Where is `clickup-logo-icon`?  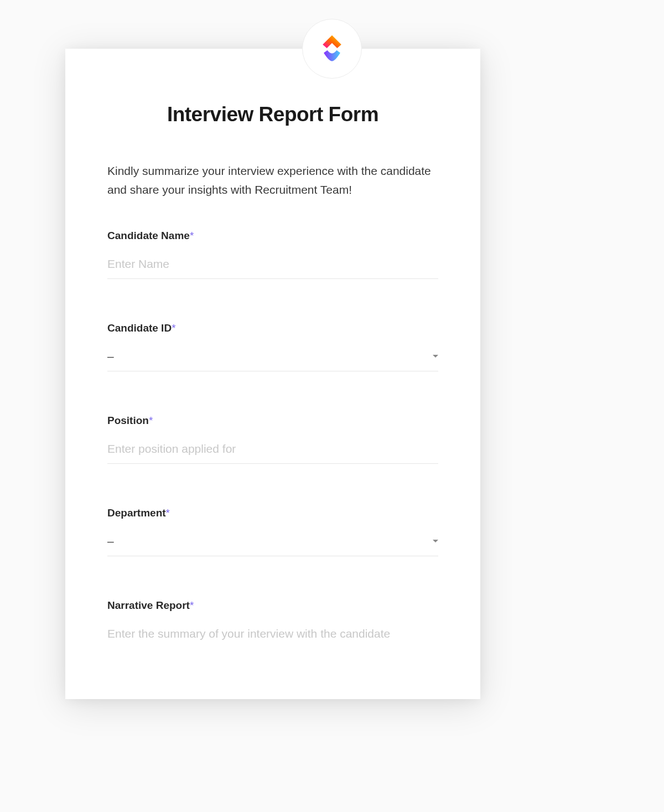
clickup-logo-icon is located at coordinates (332, 49).